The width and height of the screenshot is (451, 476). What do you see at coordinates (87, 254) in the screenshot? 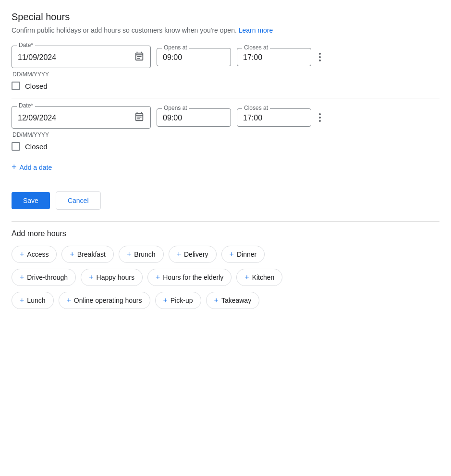
I see `chip-breakfast: +Breakfast` at bounding box center [87, 254].